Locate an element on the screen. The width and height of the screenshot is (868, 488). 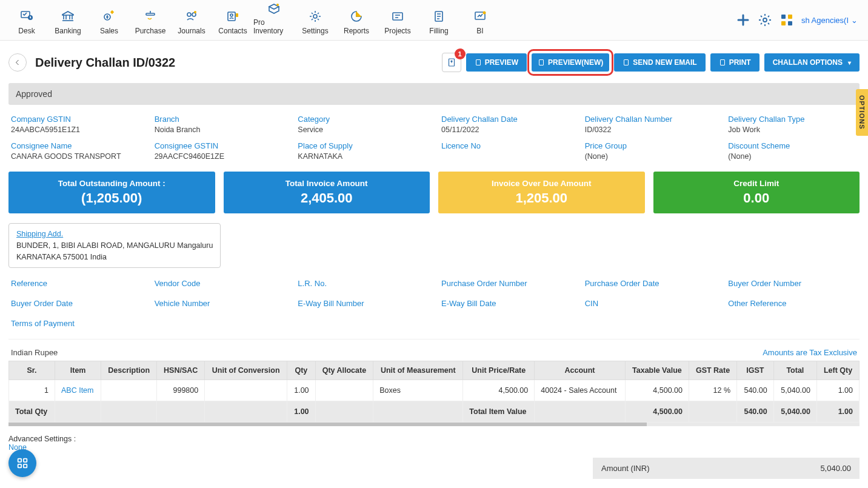
gear-icon is located at coordinates (765, 20).